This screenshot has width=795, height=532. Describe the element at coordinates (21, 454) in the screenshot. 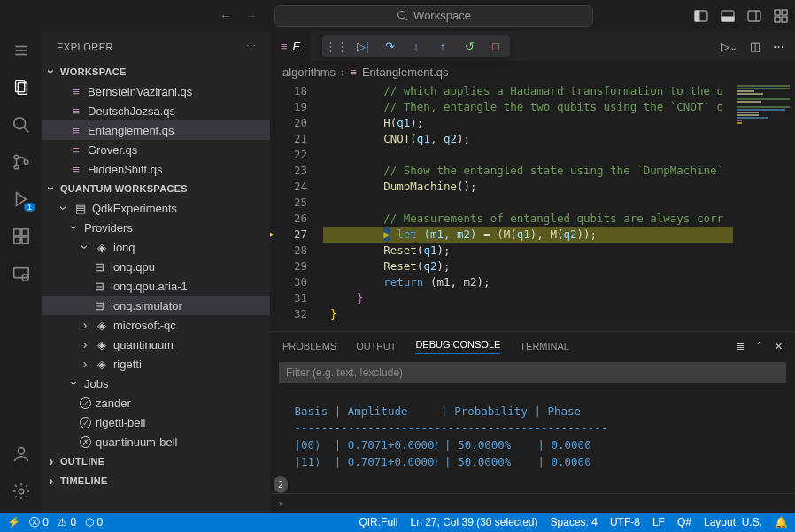

I see `accounts-icon` at that location.